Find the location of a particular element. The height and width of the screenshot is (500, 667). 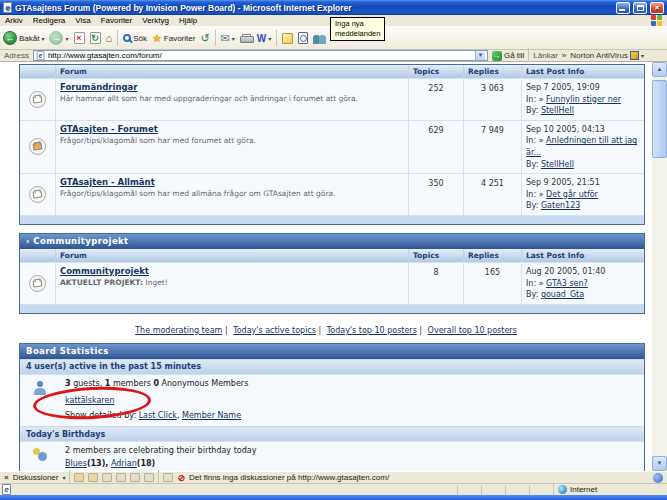

project-value: Inget! is located at coordinates (156, 282).